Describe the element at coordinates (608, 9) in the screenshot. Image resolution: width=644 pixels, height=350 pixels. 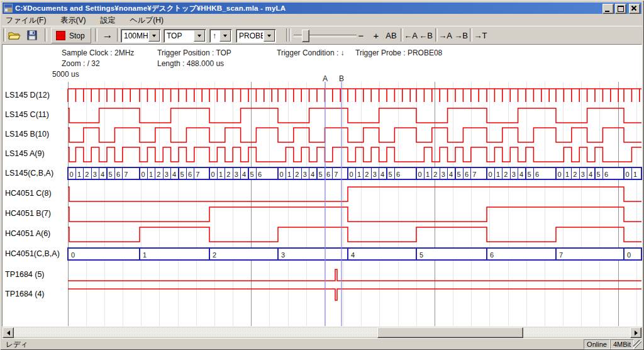
I see `minimize-button` at that location.